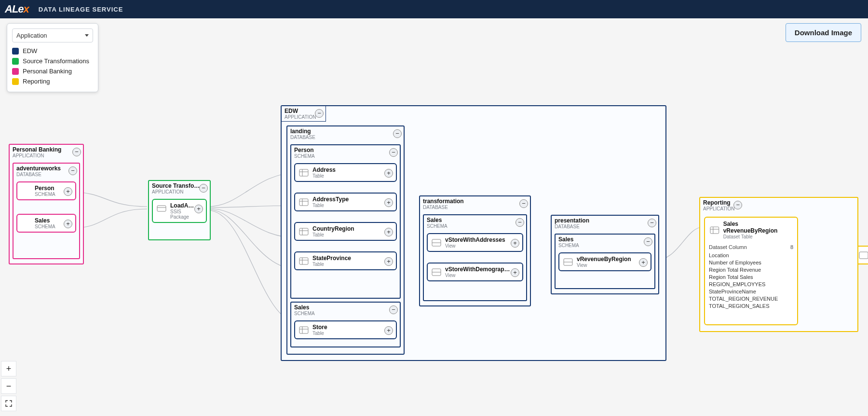 This screenshot has height=416, width=868. What do you see at coordinates (792, 247) in the screenshot?
I see `column-count: 8` at bounding box center [792, 247].